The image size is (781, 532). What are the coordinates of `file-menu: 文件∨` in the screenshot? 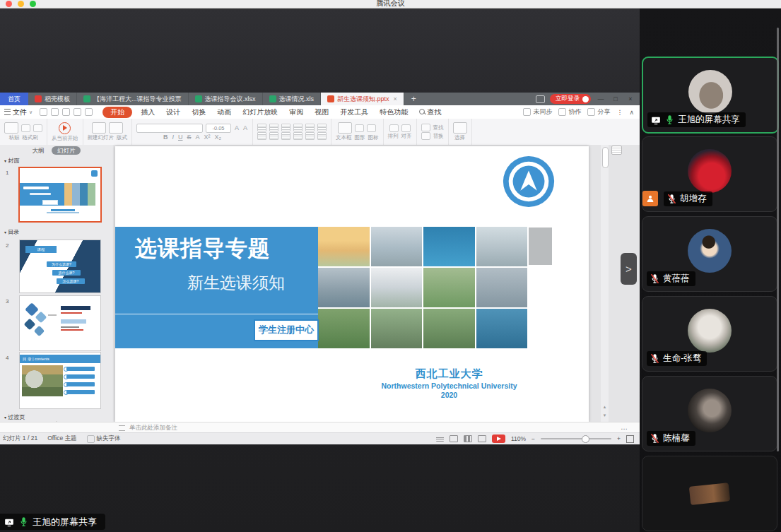 It's located at (19, 112).